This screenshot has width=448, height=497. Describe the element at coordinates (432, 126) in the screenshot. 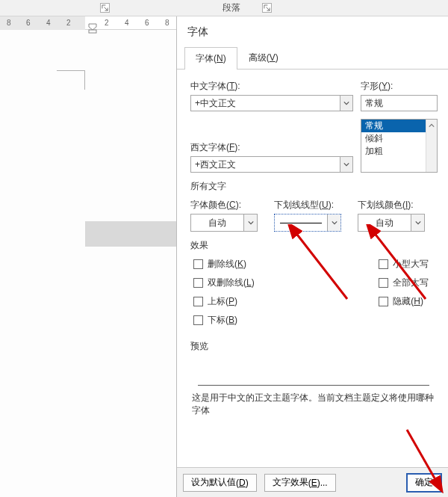

I see `chevron-up-icon` at that location.